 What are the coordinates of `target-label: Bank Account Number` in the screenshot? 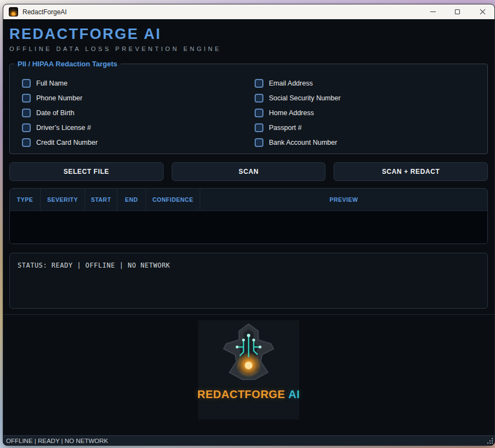 It's located at (303, 143).